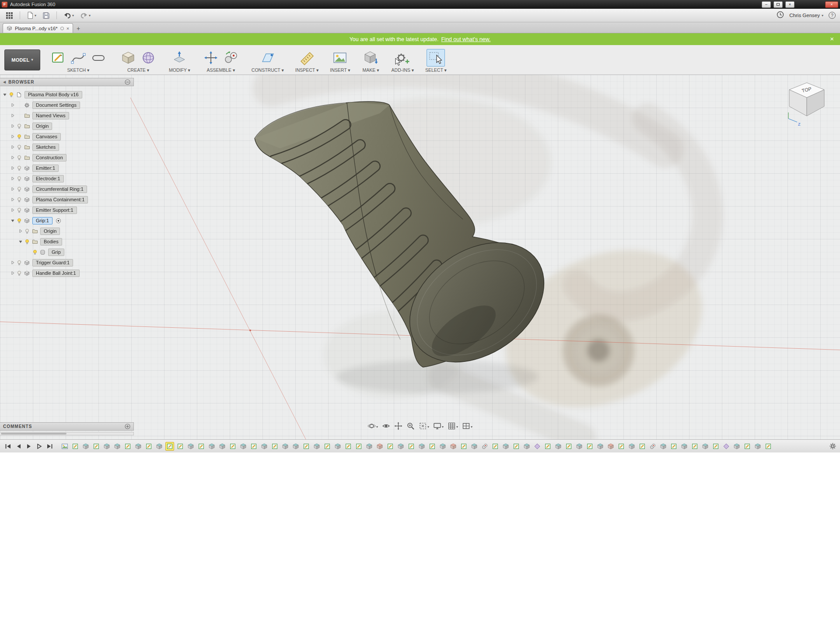 This screenshot has height=624, width=840. Describe the element at coordinates (424, 427) in the screenshot. I see `fit-tool: ▾` at that location.